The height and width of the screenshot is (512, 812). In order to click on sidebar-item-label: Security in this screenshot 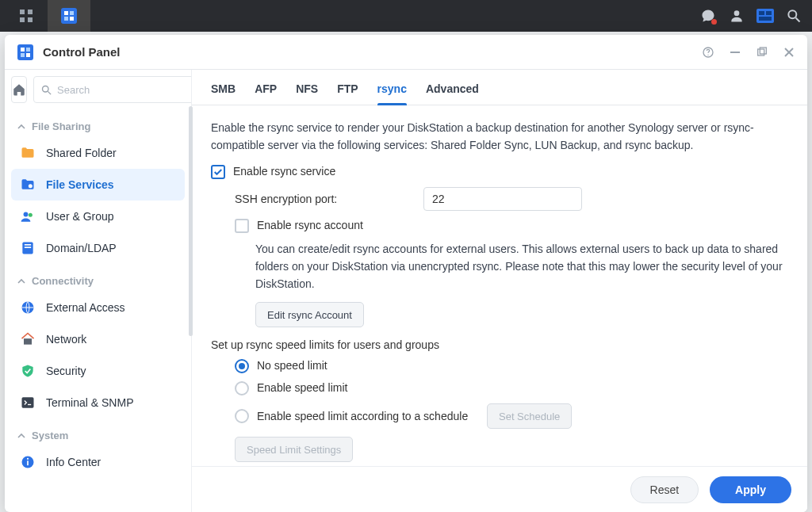, I will do `click(67, 371)`.